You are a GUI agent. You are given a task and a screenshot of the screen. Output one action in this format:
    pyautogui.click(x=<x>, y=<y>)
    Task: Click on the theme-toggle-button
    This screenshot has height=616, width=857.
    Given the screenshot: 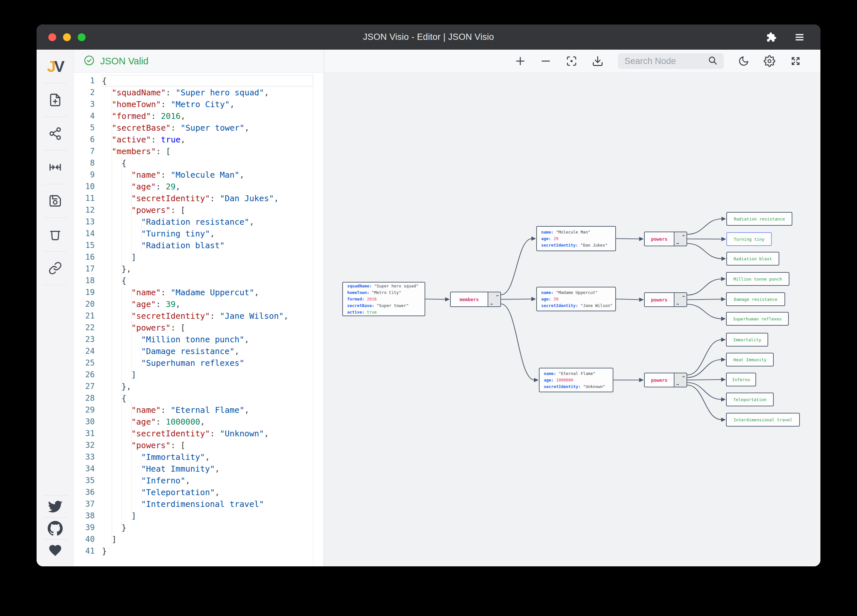 What is the action you would take?
    pyautogui.click(x=744, y=61)
    